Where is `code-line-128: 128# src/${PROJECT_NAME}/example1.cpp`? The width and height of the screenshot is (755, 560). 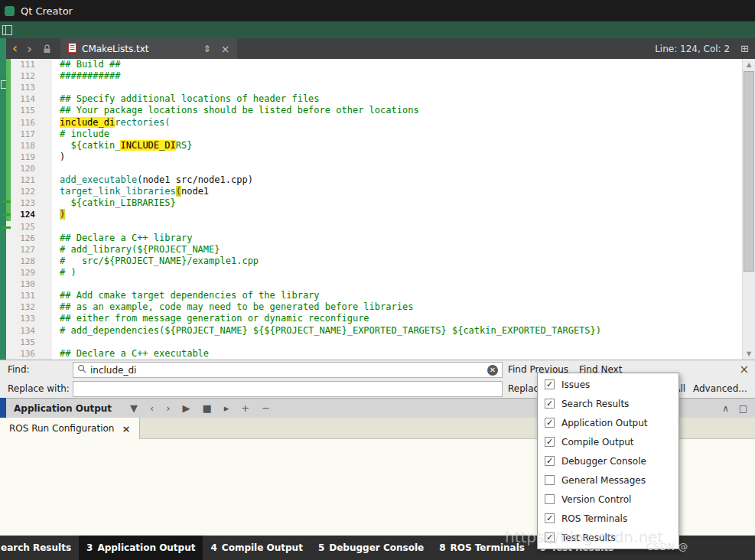
code-line-128: 128# src/${PROJECT_NAME}/example1.cpp is located at coordinates (374, 262).